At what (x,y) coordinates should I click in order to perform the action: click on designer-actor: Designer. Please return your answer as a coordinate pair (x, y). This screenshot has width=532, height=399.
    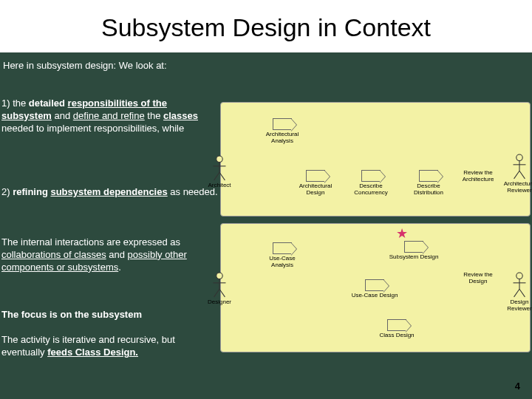
    Looking at the image, I should click on (219, 288).